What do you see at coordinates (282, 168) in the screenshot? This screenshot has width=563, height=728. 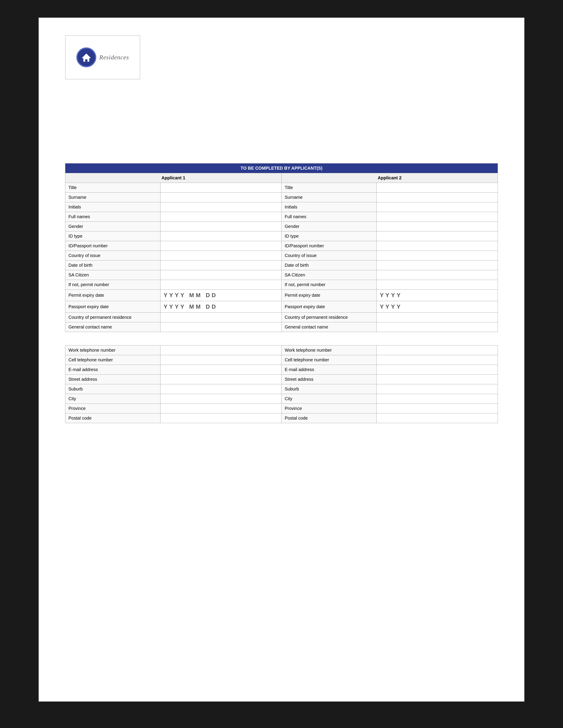 I see `section-title: TO BE COMPLETED BY APPLICANT(S)` at bounding box center [282, 168].